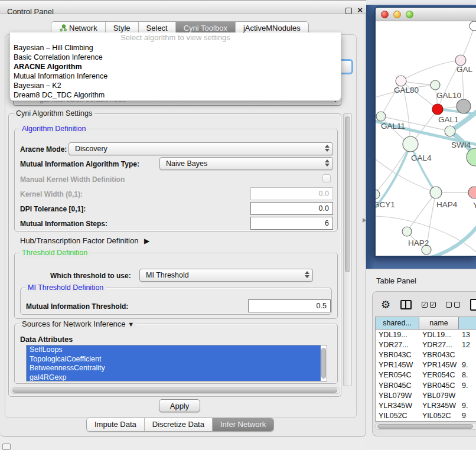 The width and height of the screenshot is (476, 450). What do you see at coordinates (461, 60) in the screenshot?
I see `node-gal-partial` at bounding box center [461, 60].